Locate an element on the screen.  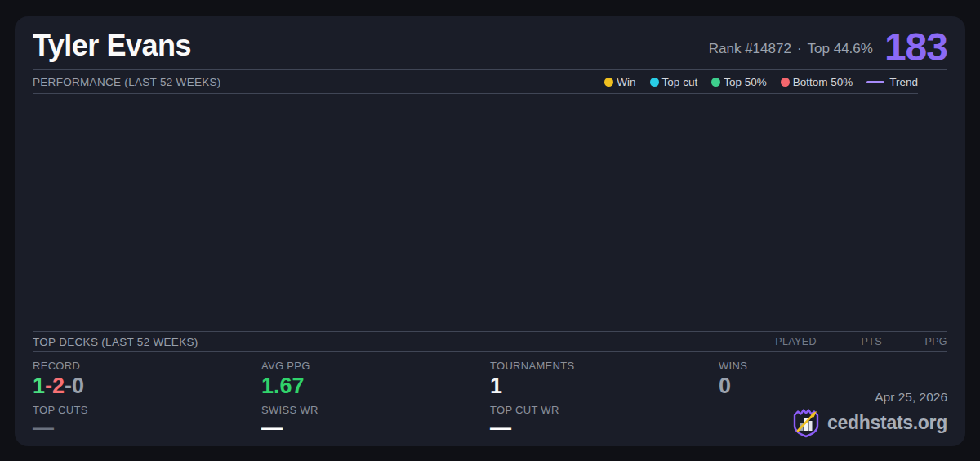
card-date: Apr 25, 2026 is located at coordinates (869, 397).